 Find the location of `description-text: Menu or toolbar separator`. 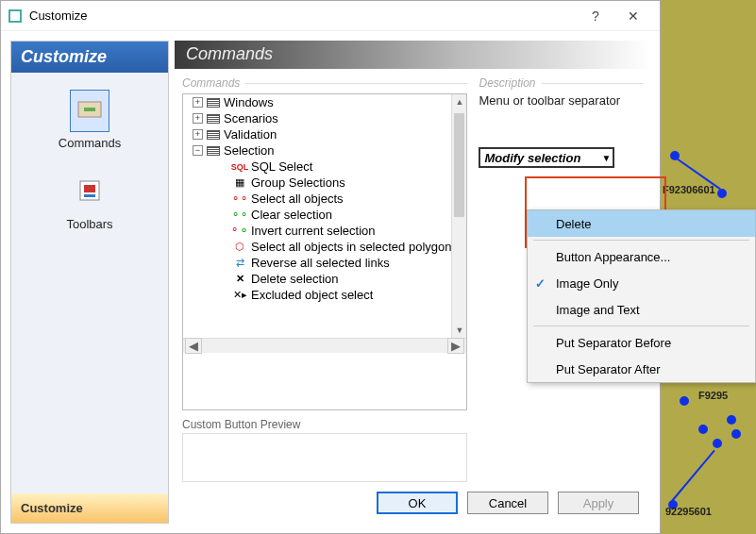

description-text: Menu or toolbar separator is located at coordinates (561, 100).